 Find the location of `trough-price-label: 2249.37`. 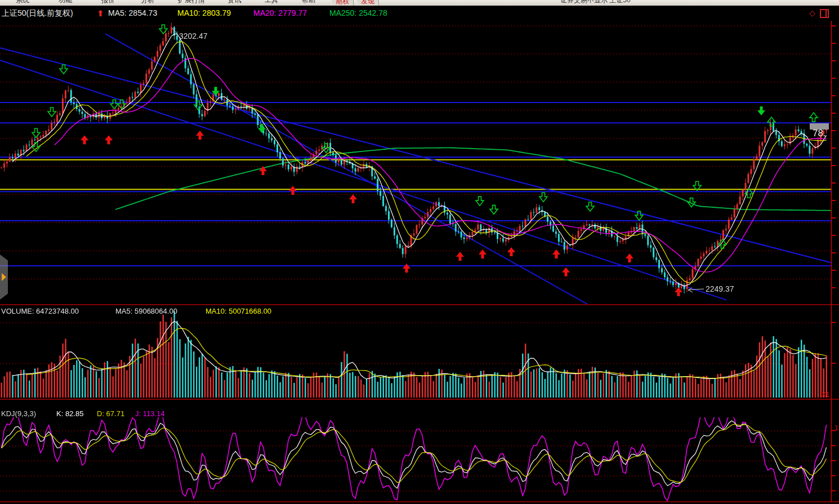

trough-price-label: 2249.37 is located at coordinates (720, 289).